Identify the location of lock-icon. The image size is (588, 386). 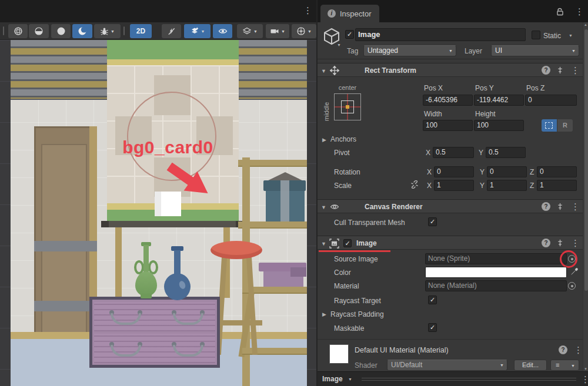
(560, 13).